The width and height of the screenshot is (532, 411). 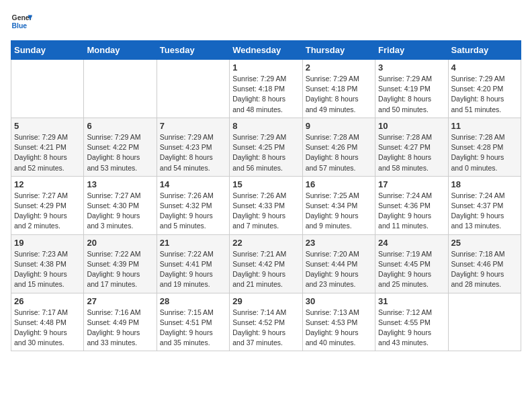 I want to click on day-info: Sunrise: 7:20 AM Sunset: 4:44 PM Dayligh…, so click(x=339, y=270).